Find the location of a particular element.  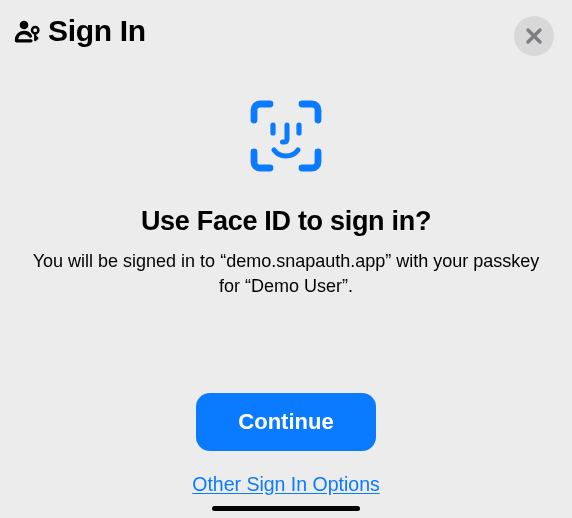

continue-button: Continue is located at coordinates (286, 422).